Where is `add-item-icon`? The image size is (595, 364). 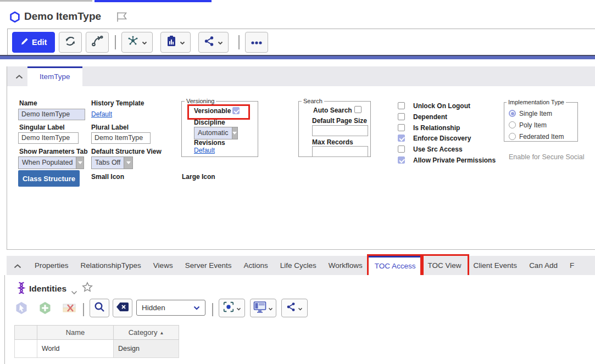
add-item-icon is located at coordinates (45, 308).